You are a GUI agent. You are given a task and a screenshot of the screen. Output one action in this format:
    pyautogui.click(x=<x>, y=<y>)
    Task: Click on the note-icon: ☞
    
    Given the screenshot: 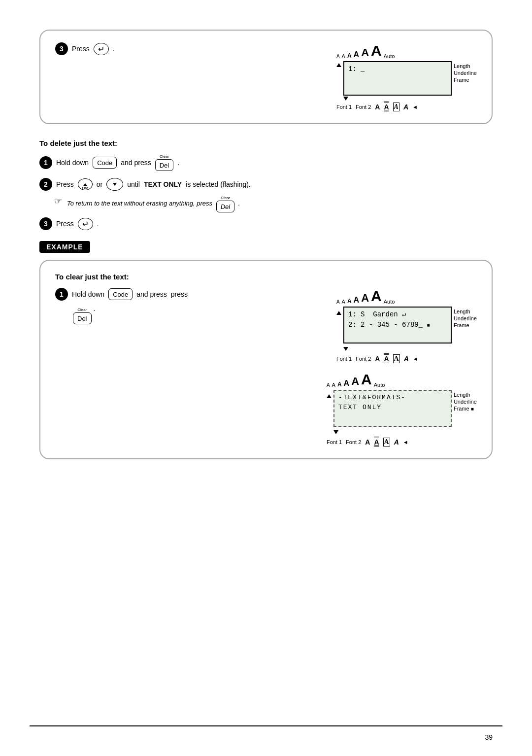 What is the action you would take?
    pyautogui.click(x=58, y=201)
    